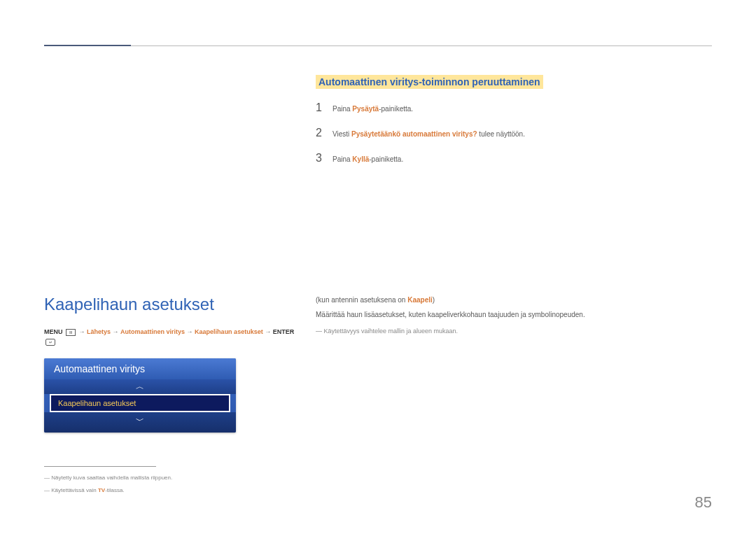 Image resolution: width=756 pixels, height=534 pixels. What do you see at coordinates (414, 134) in the screenshot?
I see `orange-term: Pysäytetäänkö automaattinen viritys?` at bounding box center [414, 134].